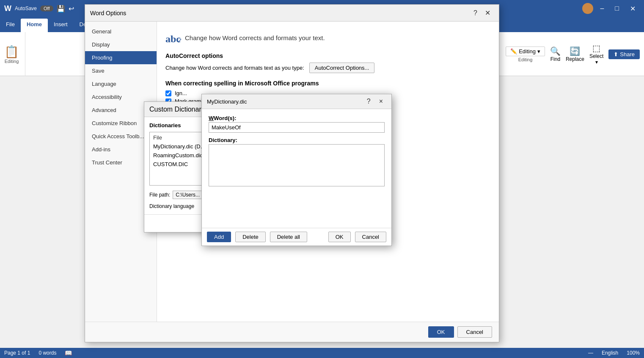 The width and height of the screenshot is (644, 358). I want to click on clipboard-group: 📋 Editing, so click(12, 54).